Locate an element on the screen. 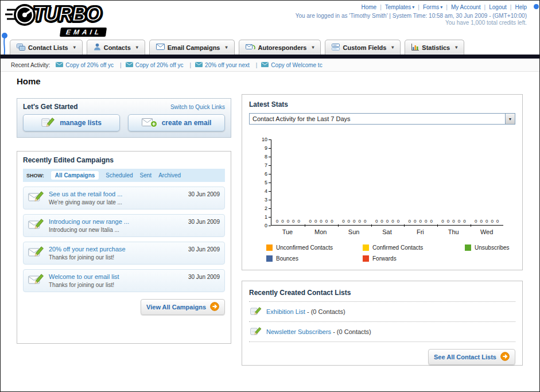 This screenshot has height=392, width=540. custom-fields-icon is located at coordinates (336, 48).